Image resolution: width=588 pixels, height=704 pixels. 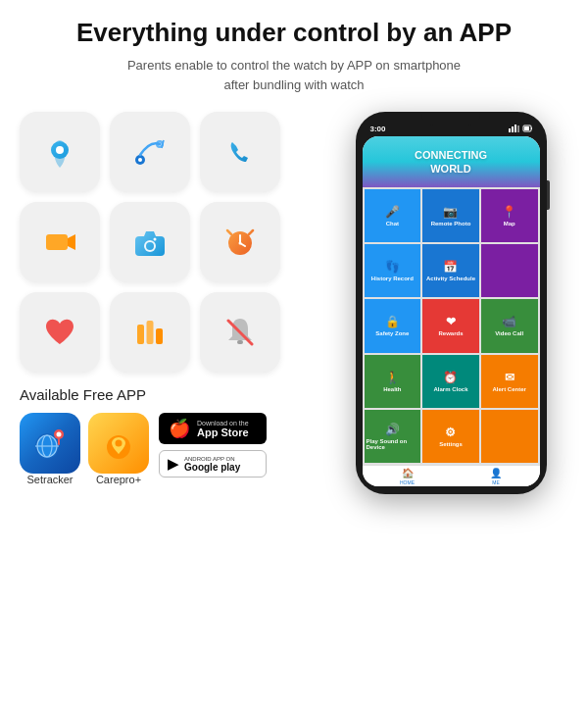 What do you see at coordinates (223, 432) in the screenshot?
I see `appstore-label-big: App Store` at bounding box center [223, 432].